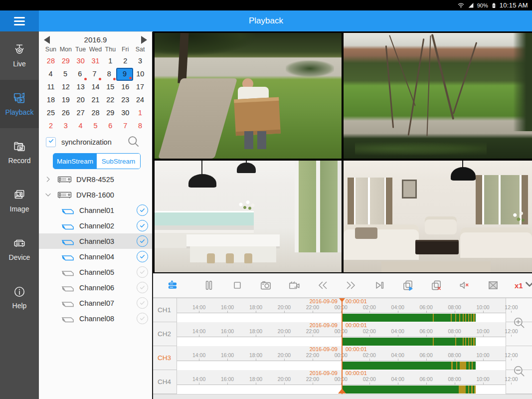 The width and height of the screenshot is (532, 399). What do you see at coordinates (96, 303) in the screenshot?
I see `channel-row: Channel07` at bounding box center [96, 303].